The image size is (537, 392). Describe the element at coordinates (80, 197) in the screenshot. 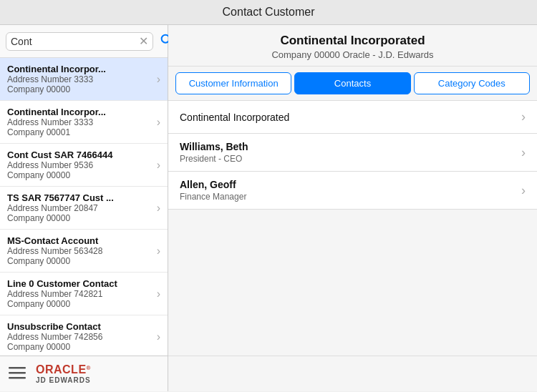

I see `list-item-name: TS SAR 7567747 Cust ...` at that location.